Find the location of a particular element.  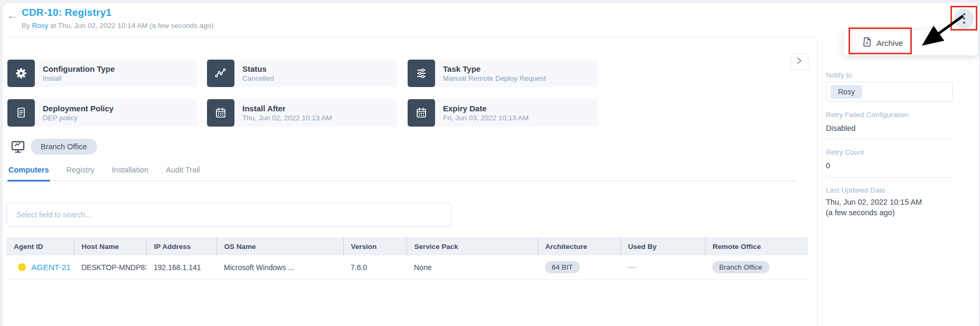

tab-registry: Registry is located at coordinates (80, 171).